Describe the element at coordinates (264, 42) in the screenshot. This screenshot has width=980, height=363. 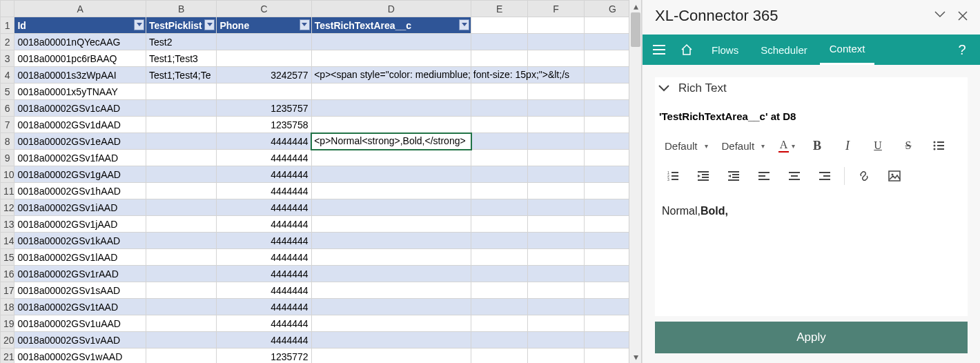
I see `grid-cell-C2` at that location.